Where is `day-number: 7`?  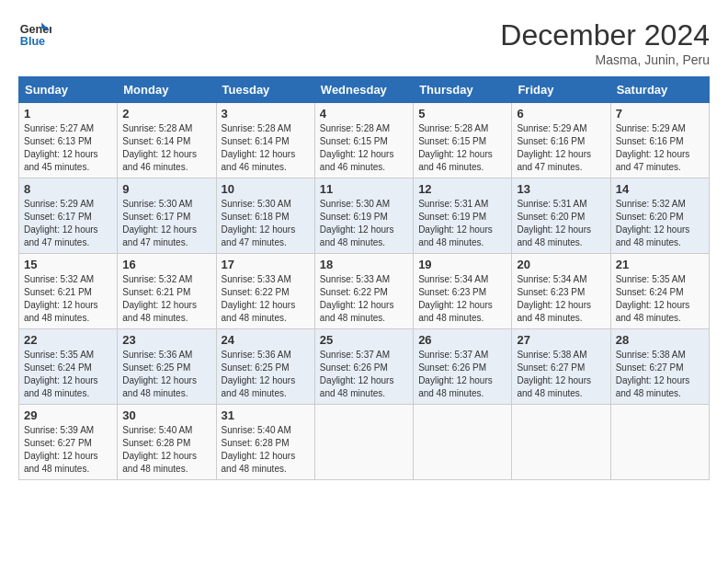
day-number: 7 is located at coordinates (660, 114).